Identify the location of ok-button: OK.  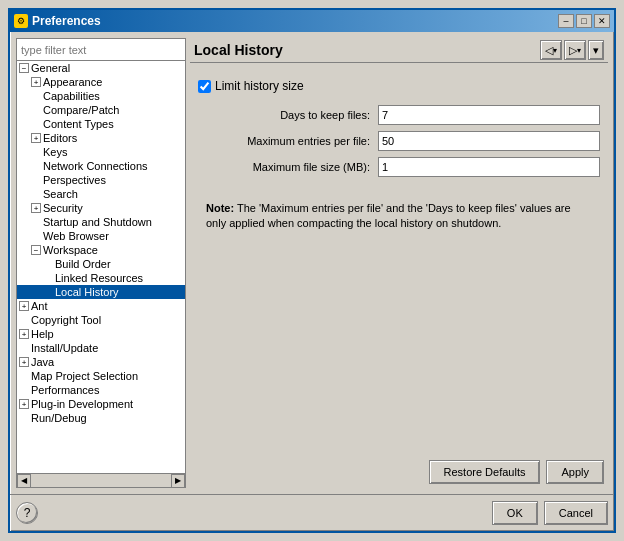
(515, 513).